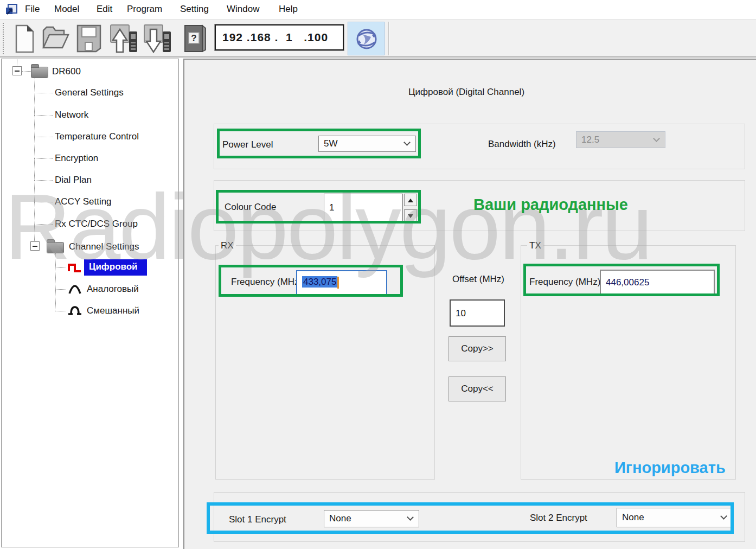 This screenshot has width=756, height=549. I want to click on read-from-radio-button, so click(157, 39).